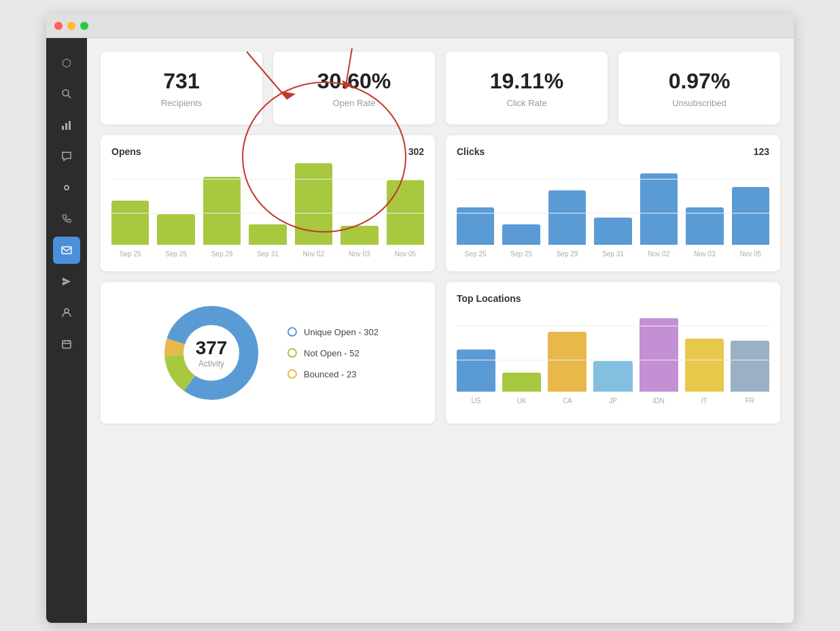  What do you see at coordinates (67, 94) in the screenshot?
I see `sidebar-icon-search` at bounding box center [67, 94].